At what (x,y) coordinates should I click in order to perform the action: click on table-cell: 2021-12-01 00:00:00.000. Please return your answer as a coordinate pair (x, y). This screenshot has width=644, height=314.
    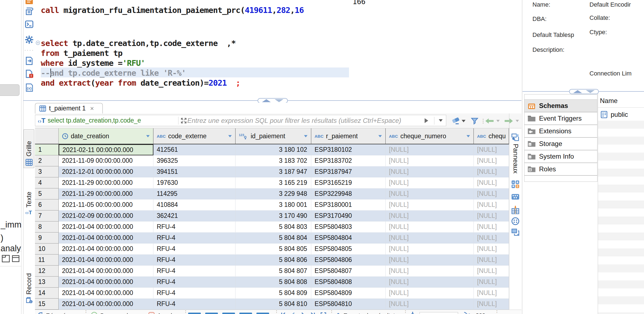
    Looking at the image, I should click on (106, 172).